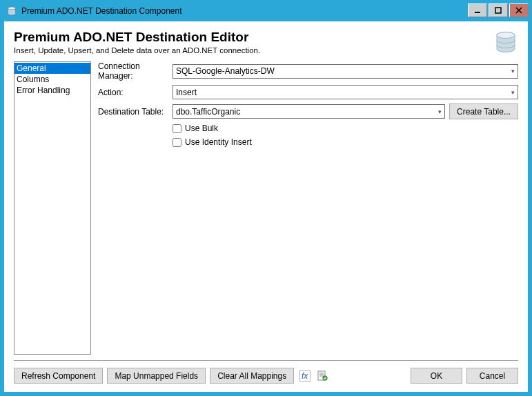  I want to click on nav-item-general: General, so click(52, 68).